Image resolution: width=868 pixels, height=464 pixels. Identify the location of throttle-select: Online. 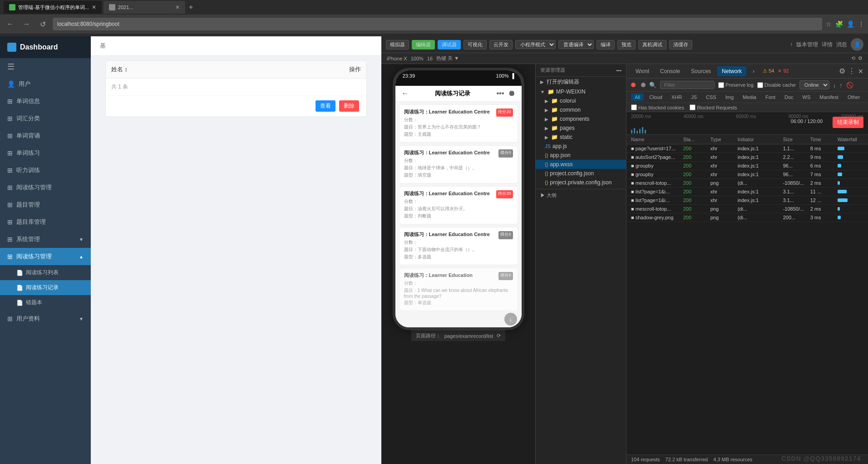
(814, 85).